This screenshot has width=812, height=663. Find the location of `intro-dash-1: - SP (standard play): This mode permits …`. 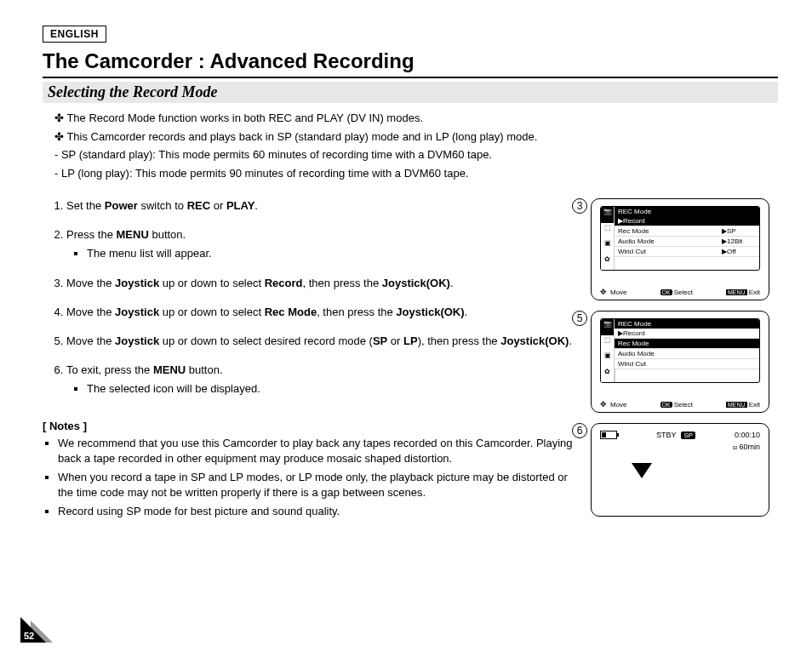

intro-dash-1: - SP (standard play): This mode permits … is located at coordinates (416, 155).